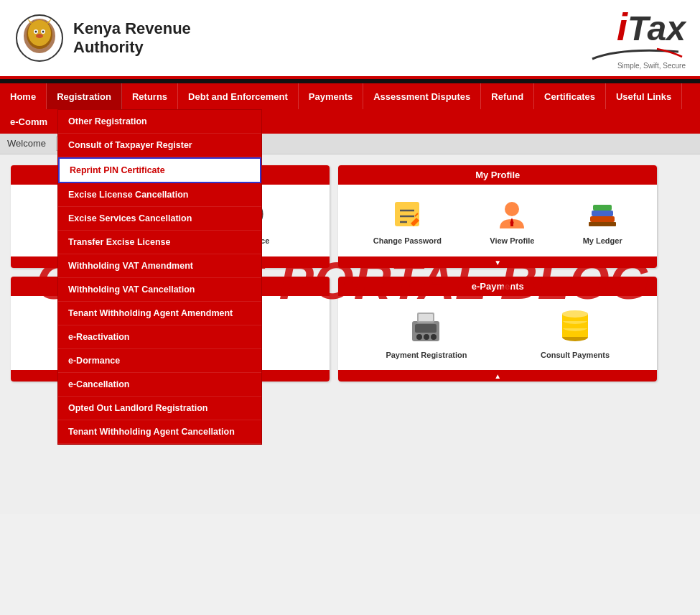  What do you see at coordinates (575, 333) in the screenshot?
I see `card-item-consult-payments: Consult Payments` at bounding box center [575, 333].